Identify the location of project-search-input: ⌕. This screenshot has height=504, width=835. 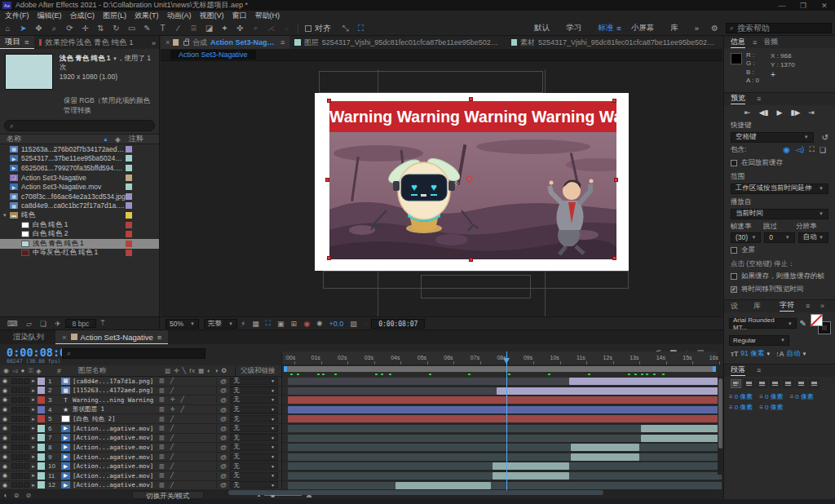
(80, 126).